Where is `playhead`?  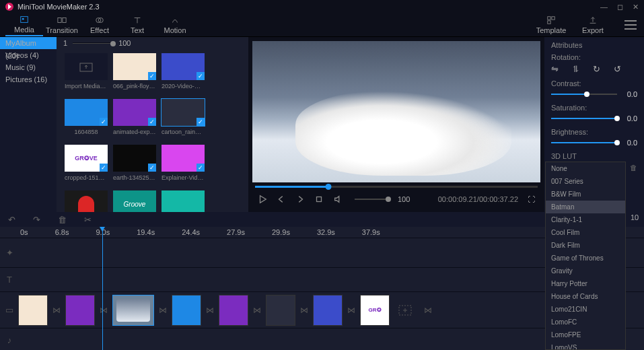
playhead is located at coordinates (102, 288).